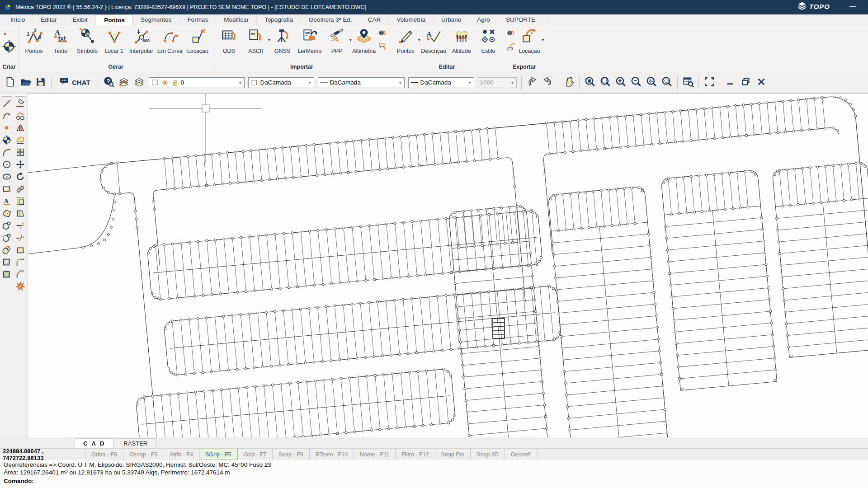 The image size is (868, 488). What do you see at coordinates (281, 83) in the screenshot?
I see `color-combo: DaCamada▾` at bounding box center [281, 83].